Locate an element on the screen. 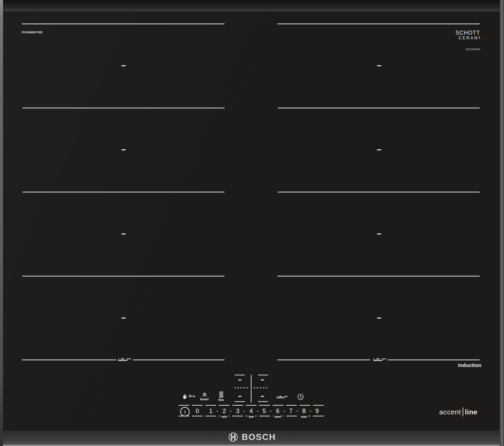  timer-key is located at coordinates (301, 397).